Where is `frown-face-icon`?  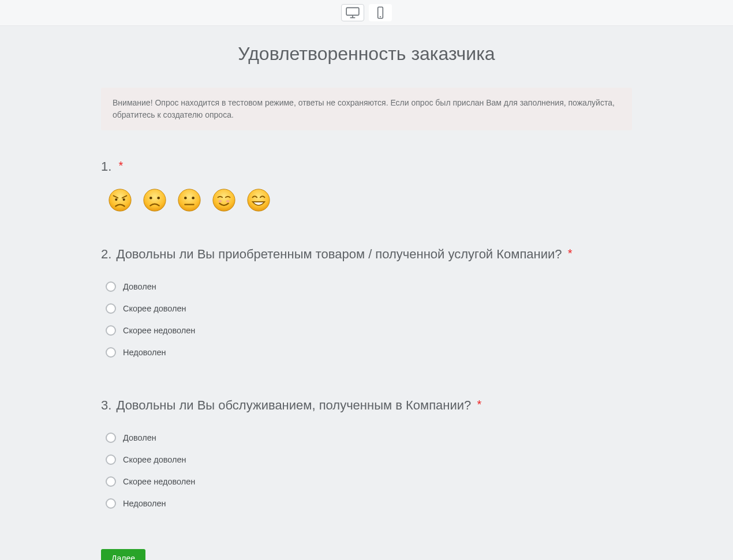 frown-face-icon is located at coordinates (155, 200).